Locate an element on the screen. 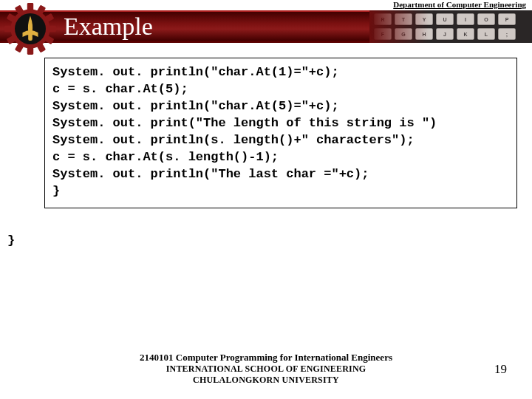  footer-course: 2140101 Computer Programming for Interna… is located at coordinates (266, 358).